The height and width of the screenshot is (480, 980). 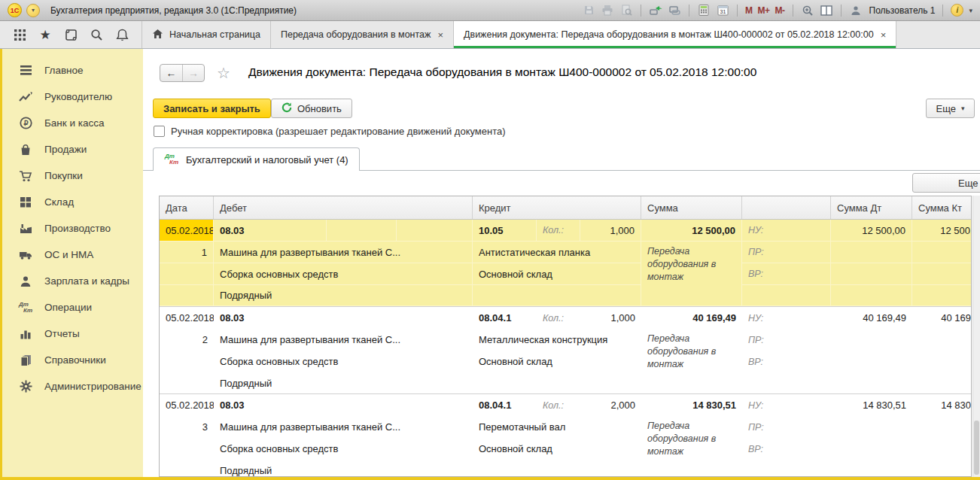 What do you see at coordinates (780, 11) in the screenshot?
I see `memory-m-minus-button: M-` at bounding box center [780, 11].